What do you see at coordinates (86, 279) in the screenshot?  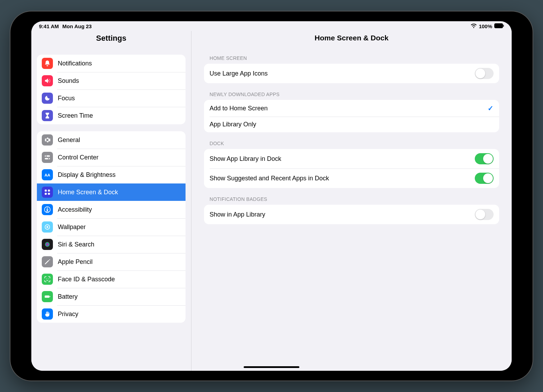 I see `sidebar-item-label: Face ID & Passcode` at bounding box center [86, 279].